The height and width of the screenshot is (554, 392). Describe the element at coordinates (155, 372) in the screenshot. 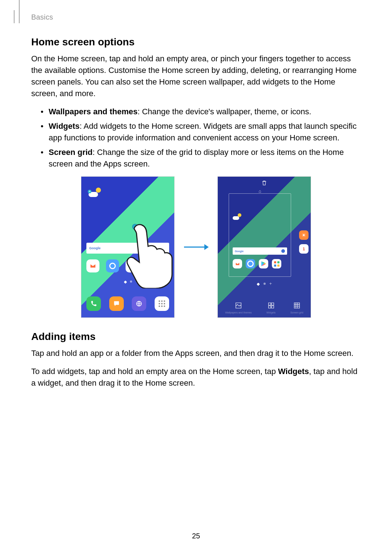

I see `p2-part-a: To add widgets, tap and hold an empty ar…` at that location.